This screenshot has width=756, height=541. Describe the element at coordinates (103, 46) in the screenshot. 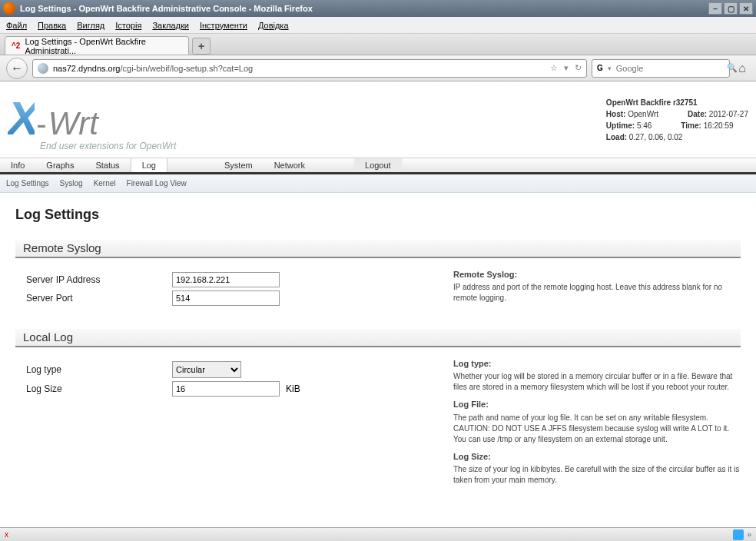

I see `tab-title: Log Settings - OpenWrt Backfire Administ…` at that location.